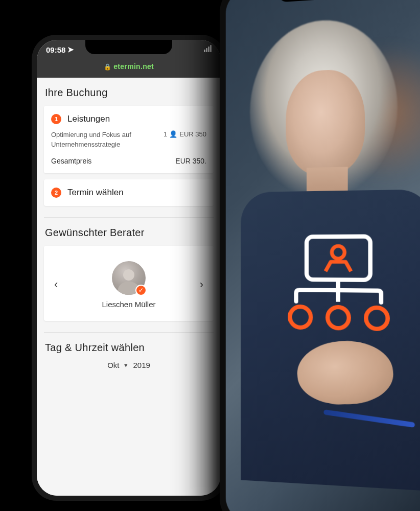 This screenshot has height=511, width=420. I want to click on next-consultant-button: ›, so click(201, 285).